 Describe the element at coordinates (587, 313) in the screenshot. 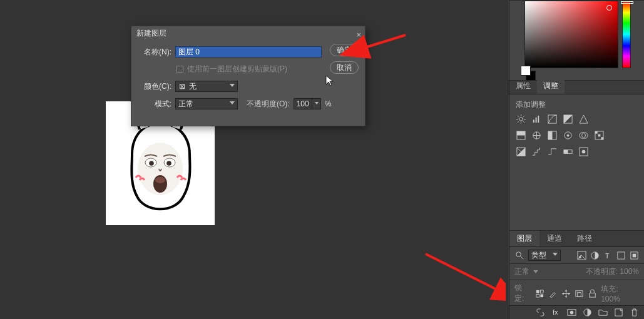

I see `new-adjustment-icon` at that location.